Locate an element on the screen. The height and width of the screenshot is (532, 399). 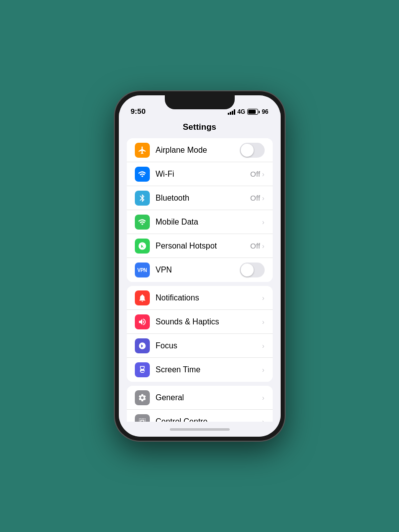
wifi-right: Off › is located at coordinates (257, 174).